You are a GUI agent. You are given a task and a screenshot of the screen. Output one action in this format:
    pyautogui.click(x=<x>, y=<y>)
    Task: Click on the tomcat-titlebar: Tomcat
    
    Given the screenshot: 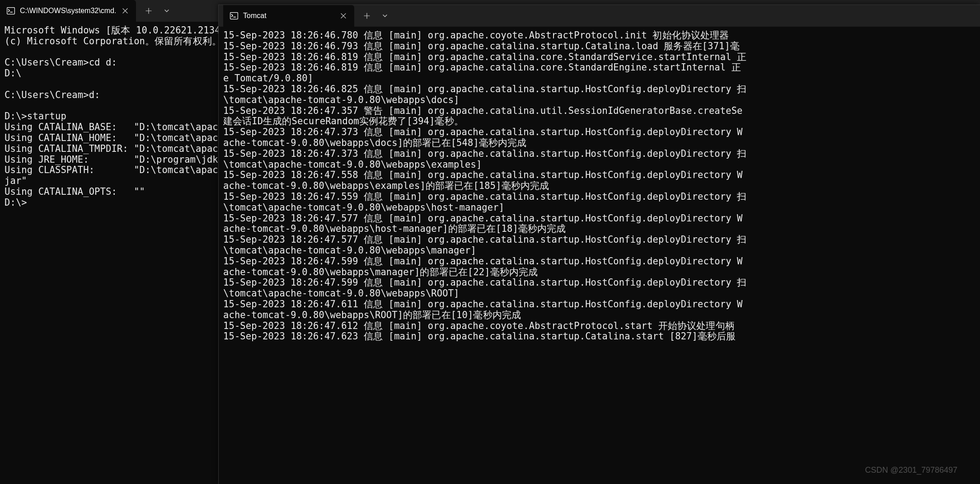 What is the action you would take?
    pyautogui.click(x=599, y=16)
    